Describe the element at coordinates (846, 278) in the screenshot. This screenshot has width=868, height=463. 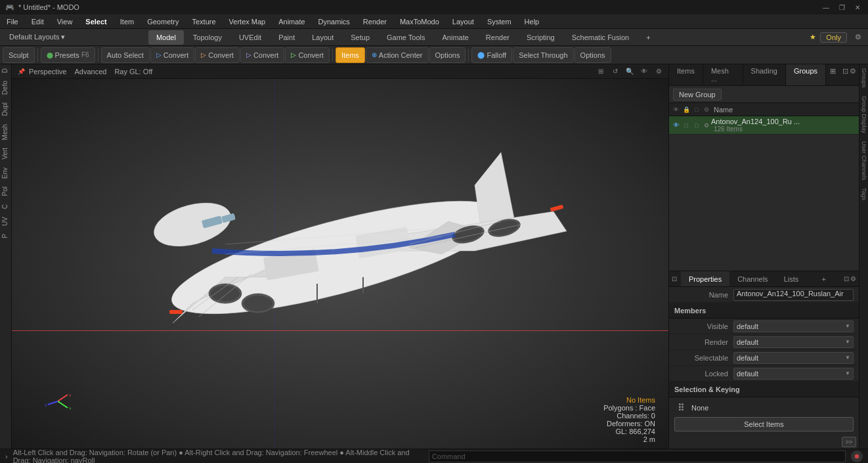
I see `prop-expand2-icon: ⊡` at that location.